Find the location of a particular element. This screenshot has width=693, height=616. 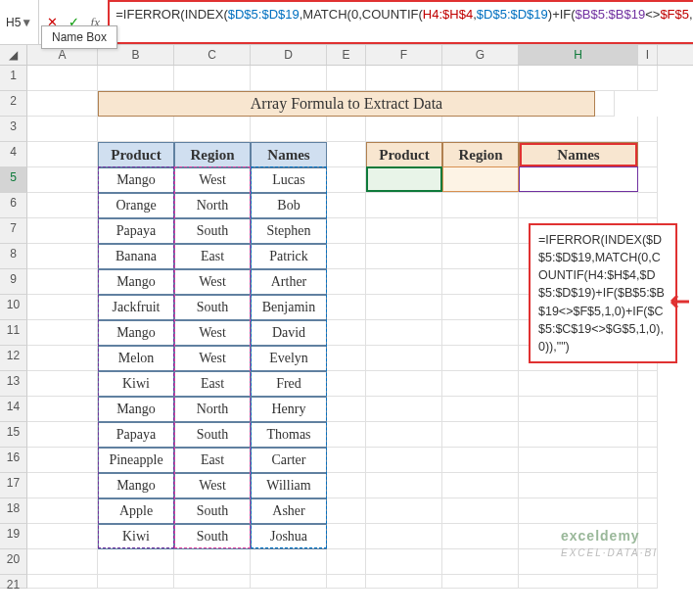

row-5: 5 is located at coordinates (14, 180).